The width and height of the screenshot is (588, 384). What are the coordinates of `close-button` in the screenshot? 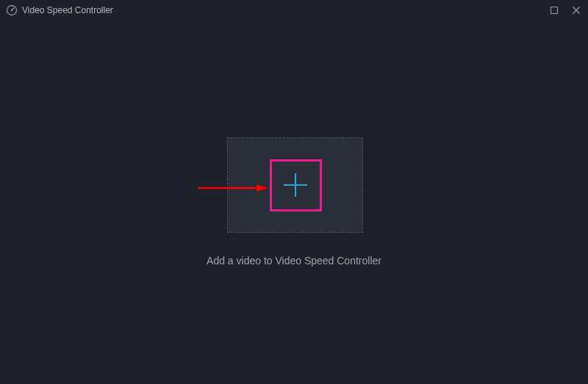 It's located at (576, 10).